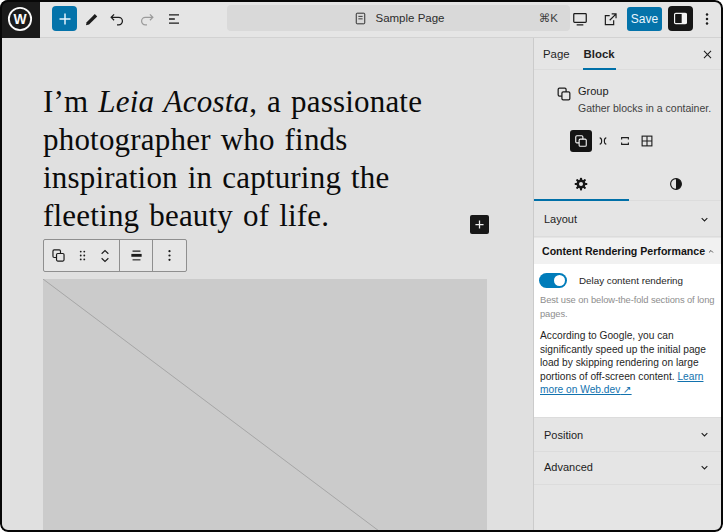 The image size is (723, 532). What do you see at coordinates (360, 18) in the screenshot?
I see `document-icon` at bounding box center [360, 18].